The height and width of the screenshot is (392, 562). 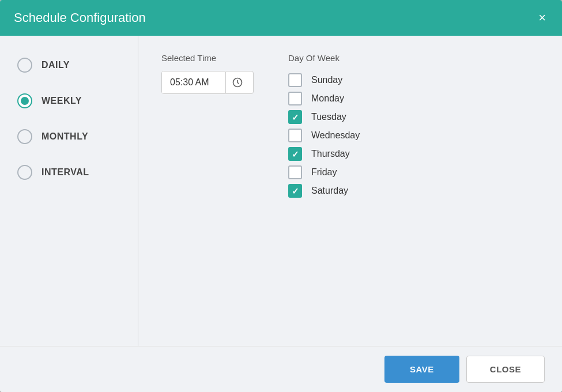 What do you see at coordinates (194, 82) in the screenshot?
I see `time-input` at bounding box center [194, 82].